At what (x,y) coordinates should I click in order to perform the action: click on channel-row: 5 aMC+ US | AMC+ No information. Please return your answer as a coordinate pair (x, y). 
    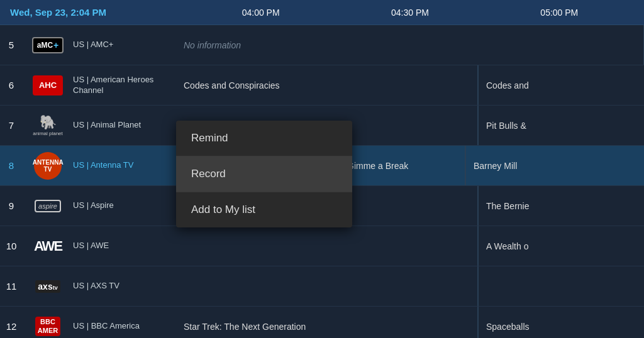
    Looking at the image, I should click on (322, 45).